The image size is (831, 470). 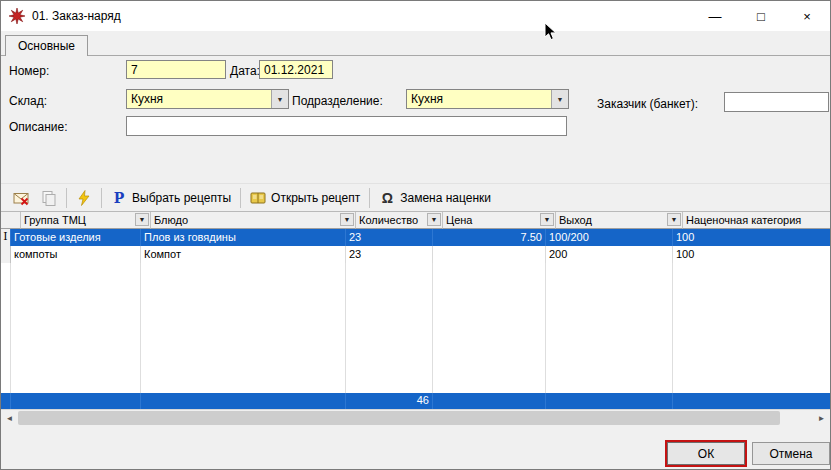 I want to click on cell-group: Готовые изделия, so click(x=76, y=238).